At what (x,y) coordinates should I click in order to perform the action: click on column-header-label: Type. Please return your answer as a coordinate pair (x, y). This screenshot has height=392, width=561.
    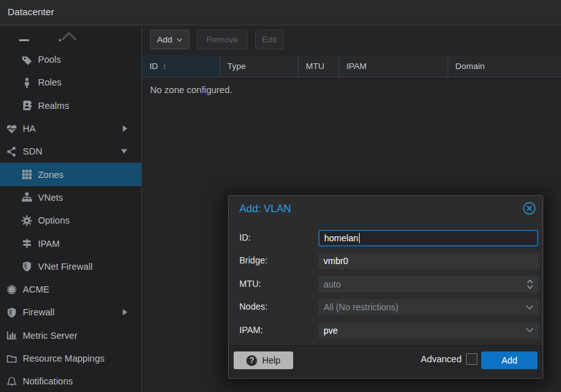
    Looking at the image, I should click on (237, 66).